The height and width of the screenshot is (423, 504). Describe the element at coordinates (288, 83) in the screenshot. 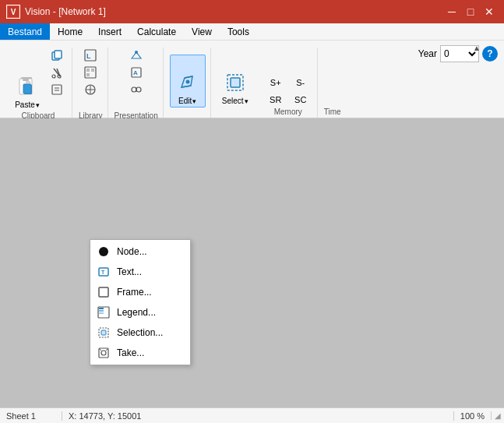

I see `ribbon-group-memory: S+ S- SR SC Memory` at that location.